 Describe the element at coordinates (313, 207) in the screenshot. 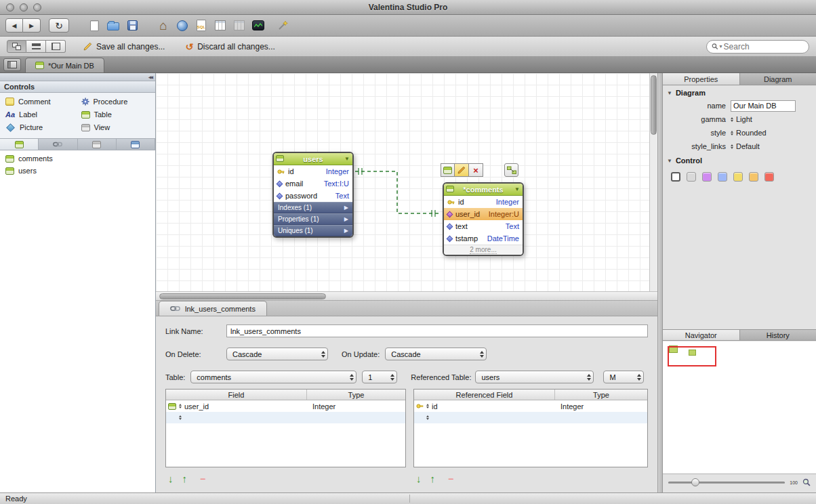

I see `indexes-section: Indexes (1) ▶` at that location.